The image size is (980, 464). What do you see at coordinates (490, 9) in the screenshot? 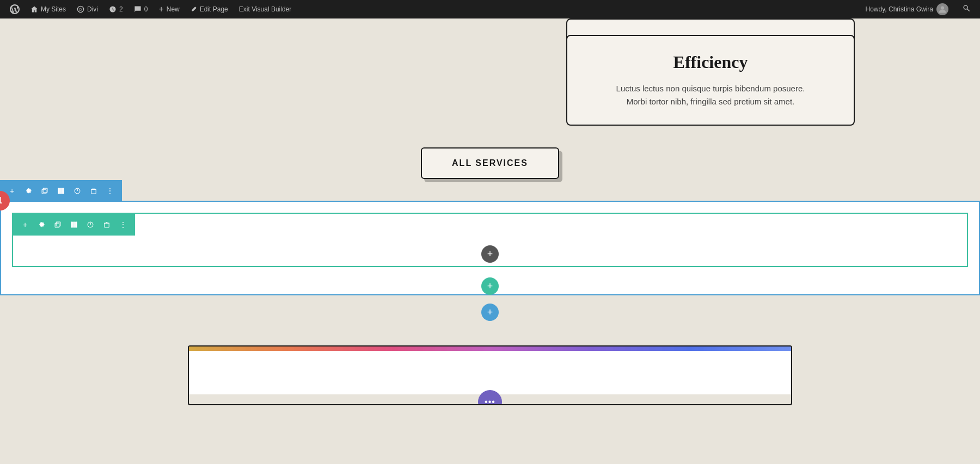
I see `admin-bar: My Sites D Divi 2 0 + New Edit Page Exit…` at bounding box center [490, 9].